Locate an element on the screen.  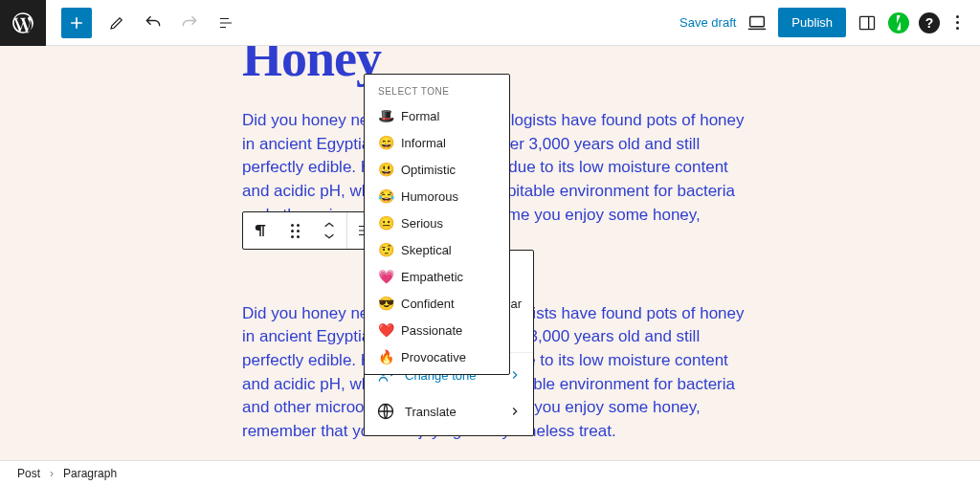
breadcrumb-item: Post is located at coordinates (29, 474).